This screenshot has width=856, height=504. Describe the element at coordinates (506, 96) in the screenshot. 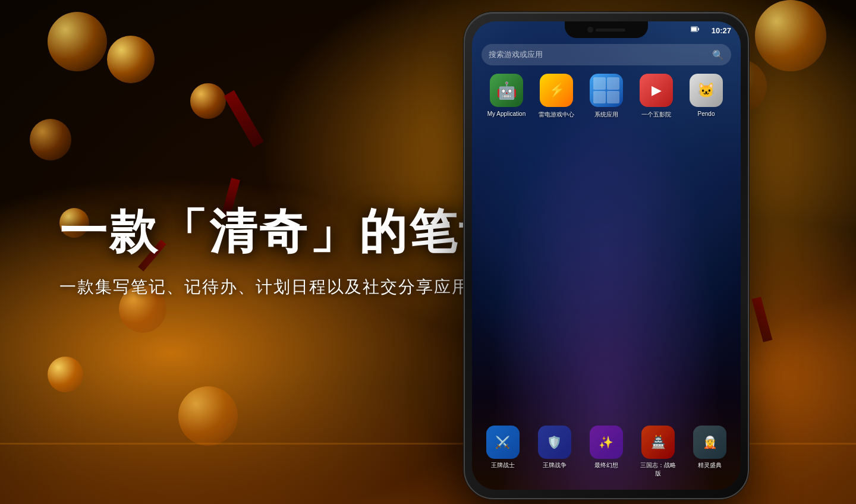

I see `app-item-myapplication: 🤖 My Application` at that location.